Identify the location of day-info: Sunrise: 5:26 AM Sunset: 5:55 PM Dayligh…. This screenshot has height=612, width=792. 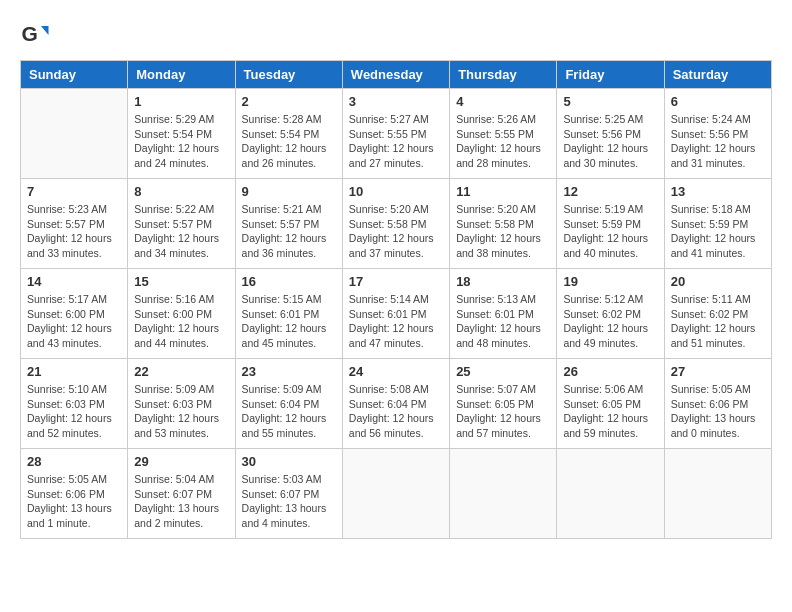
(503, 142).